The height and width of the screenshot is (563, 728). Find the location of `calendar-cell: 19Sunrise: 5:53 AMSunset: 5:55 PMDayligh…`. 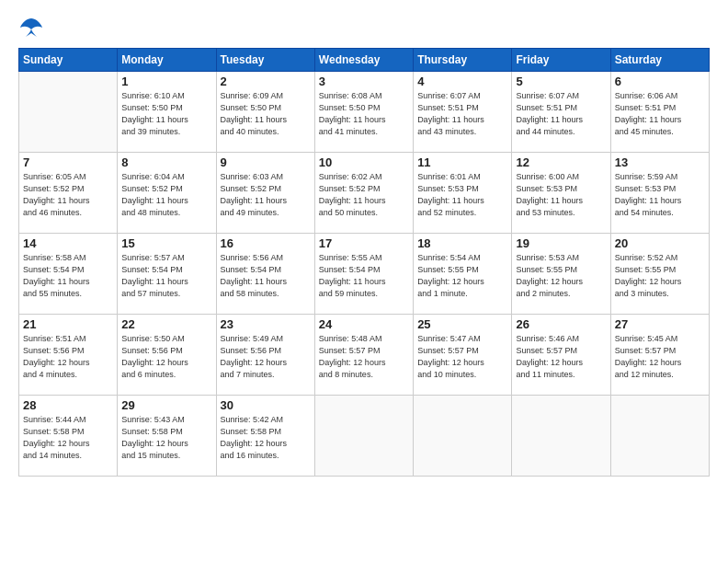

calendar-cell: 19Sunrise: 5:53 AMSunset: 5:55 PMDayligh… is located at coordinates (561, 274).